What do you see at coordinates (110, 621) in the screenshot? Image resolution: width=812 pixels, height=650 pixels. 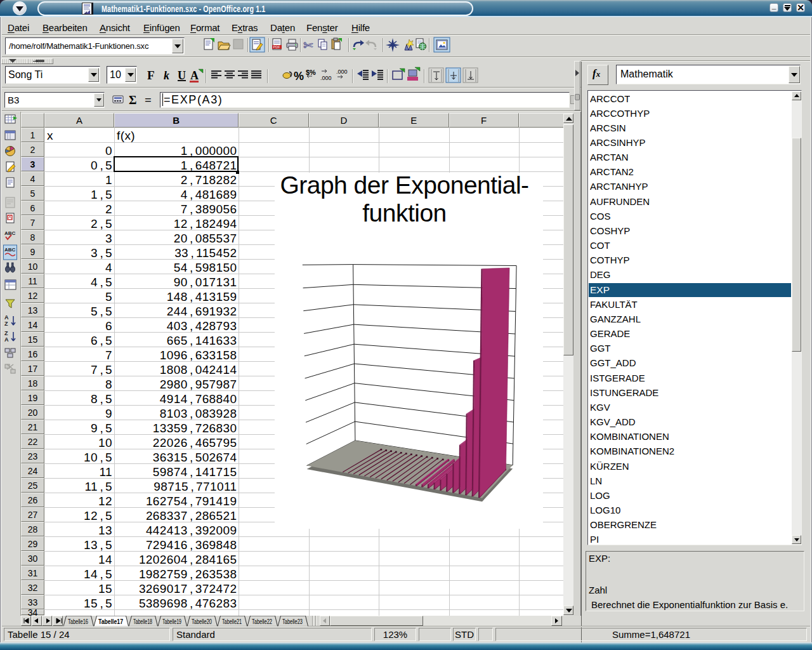 I see `svg-text: Tabelle17` at bounding box center [110, 621].